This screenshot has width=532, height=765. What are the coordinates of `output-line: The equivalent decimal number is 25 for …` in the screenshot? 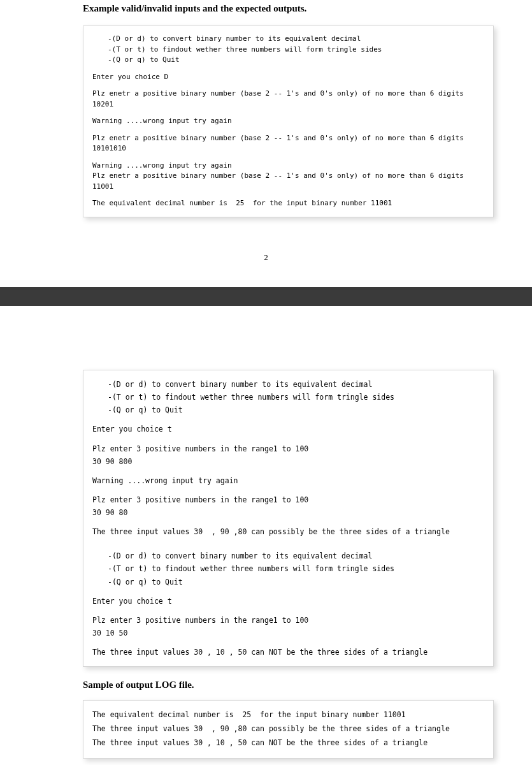 It's located at (288, 204).